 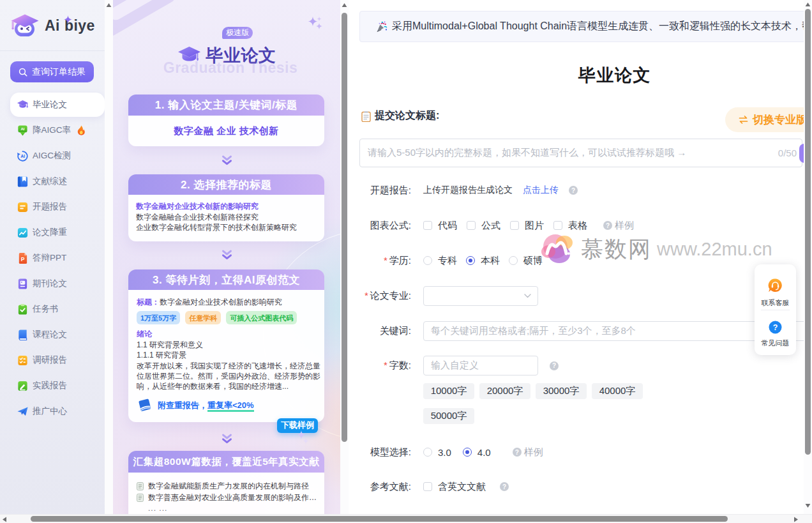 What do you see at coordinates (4, 520) in the screenshot?
I see `scroll-left-arrow` at bounding box center [4, 520].